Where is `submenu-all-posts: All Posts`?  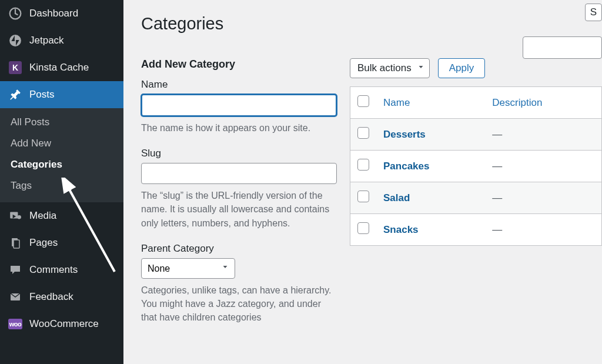 submenu-all-posts: All Posts is located at coordinates (62, 122).